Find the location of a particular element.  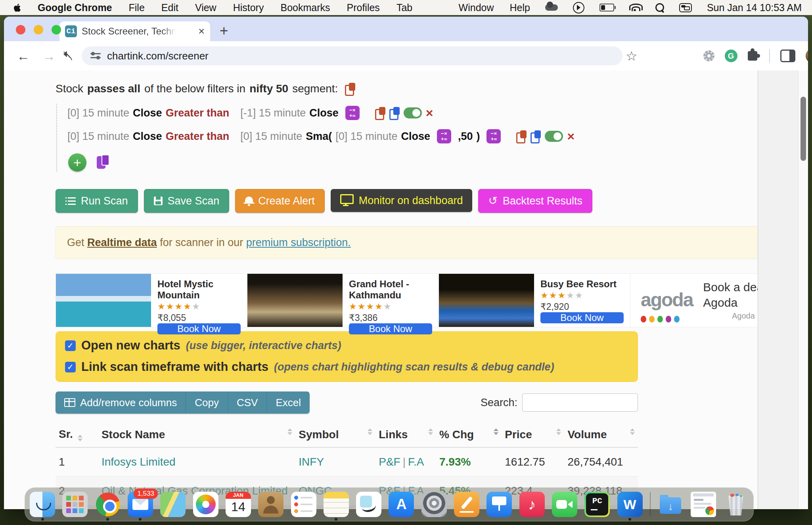

forward-button: → is located at coordinates (49, 56).